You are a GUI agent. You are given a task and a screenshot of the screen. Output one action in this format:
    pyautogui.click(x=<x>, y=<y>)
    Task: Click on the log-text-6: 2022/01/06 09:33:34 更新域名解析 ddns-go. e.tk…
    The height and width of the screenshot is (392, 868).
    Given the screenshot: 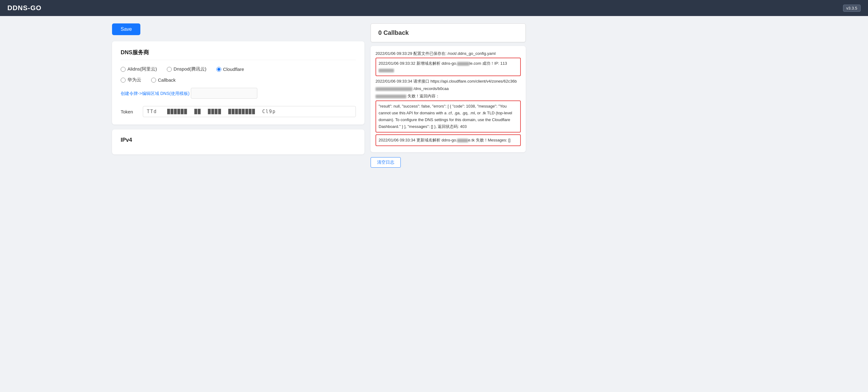 What is the action you would take?
    pyautogui.click(x=445, y=140)
    